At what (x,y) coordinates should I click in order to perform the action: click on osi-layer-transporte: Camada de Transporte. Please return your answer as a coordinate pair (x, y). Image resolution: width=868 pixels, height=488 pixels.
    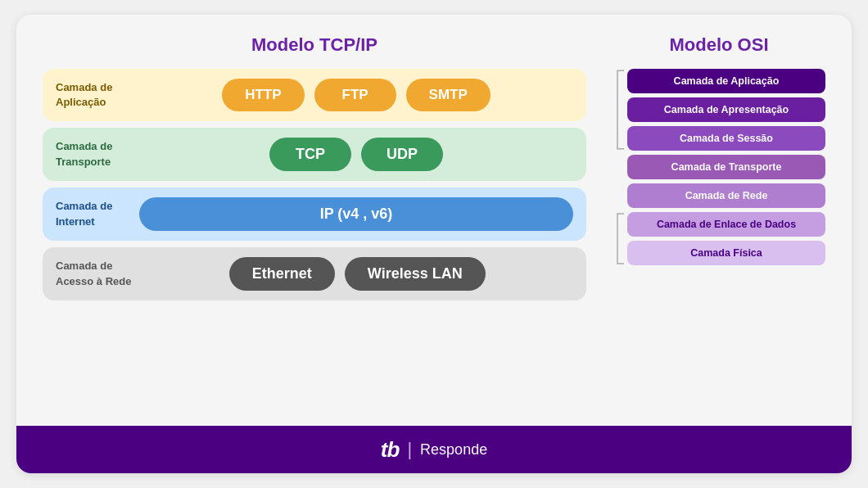
    Looking at the image, I should click on (726, 167).